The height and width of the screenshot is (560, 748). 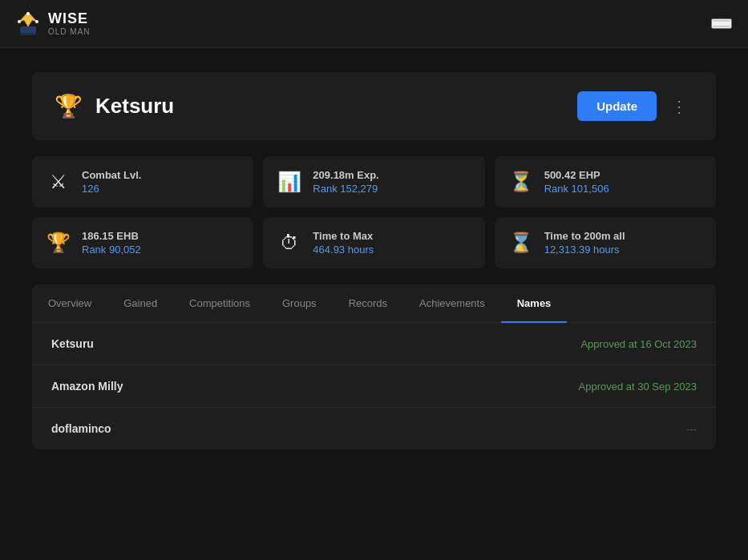 What do you see at coordinates (220, 303) in the screenshot?
I see `tab-competitions: Competitions` at bounding box center [220, 303].